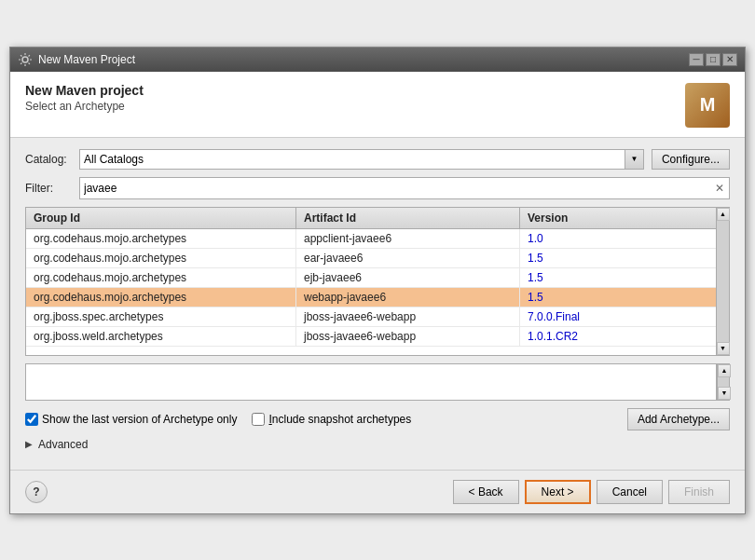  Describe the element at coordinates (130, 419) in the screenshot. I see `show-last-version-label: Show the last version of Archetype only` at that location.